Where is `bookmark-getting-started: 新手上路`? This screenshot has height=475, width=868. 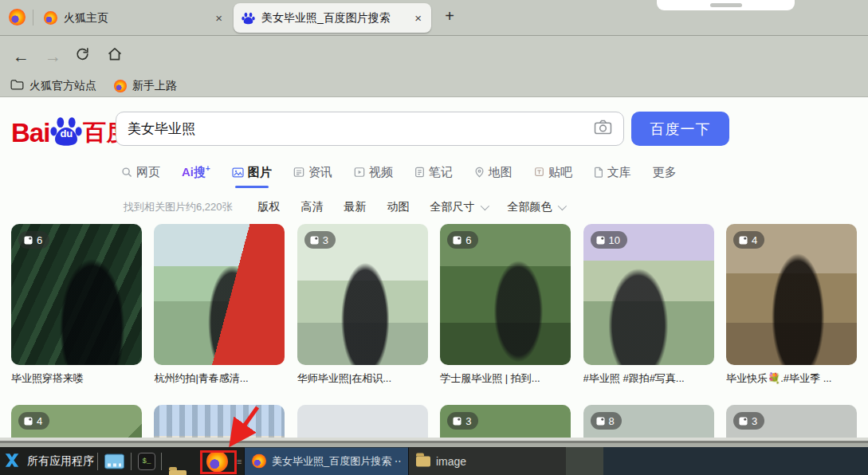 bookmark-getting-started: 新手上路 is located at coordinates (145, 86).